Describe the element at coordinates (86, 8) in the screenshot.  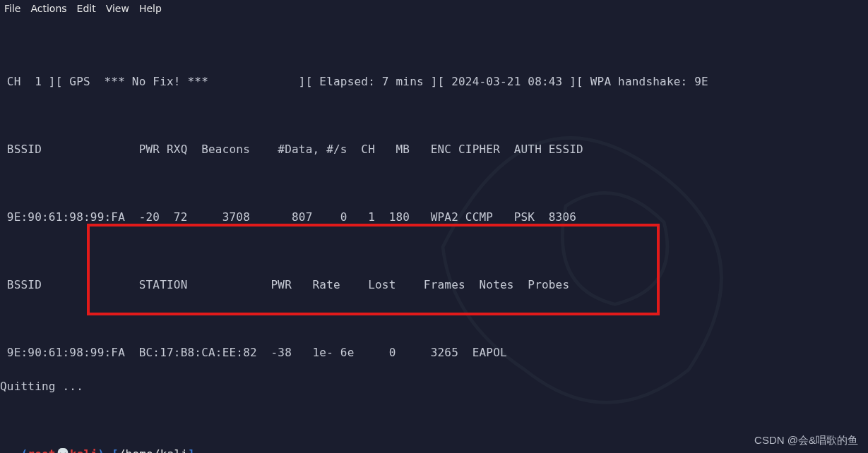
I see `menu-edit: Edit` at that location.